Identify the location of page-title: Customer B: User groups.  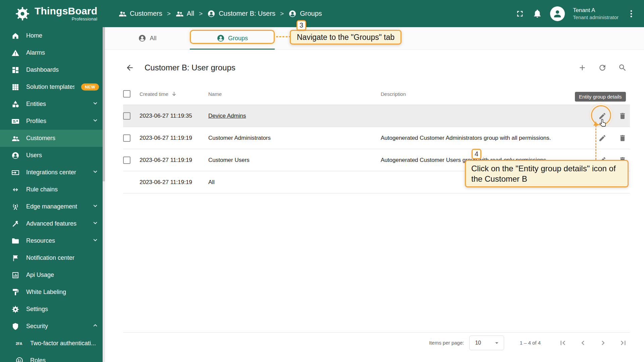
(190, 68).